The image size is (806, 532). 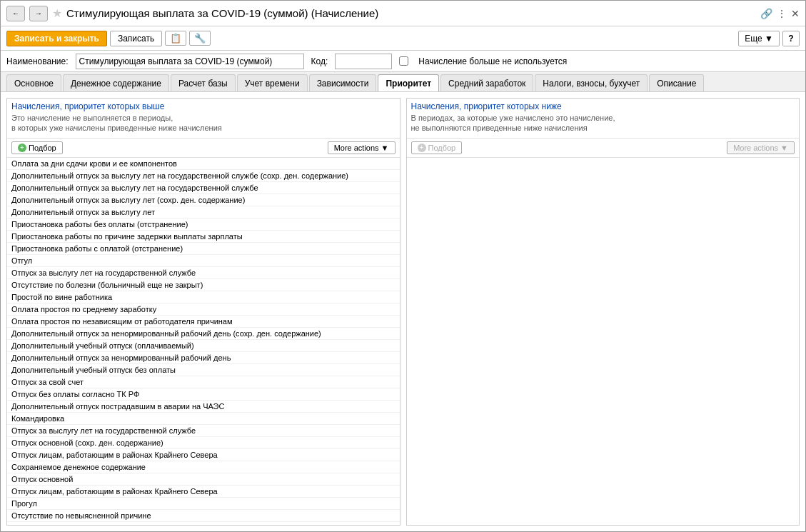 I want to click on more-button: Еще ▼, so click(x=759, y=39).